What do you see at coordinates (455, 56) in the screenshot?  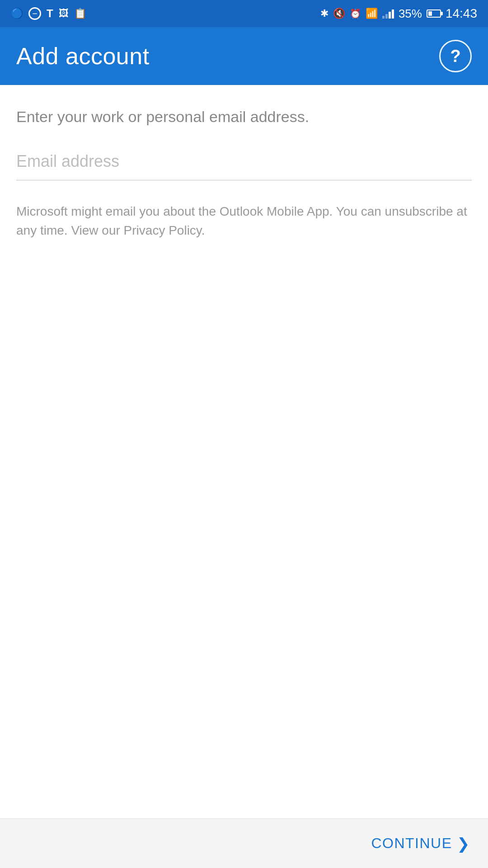 I see `help-button: ?` at bounding box center [455, 56].